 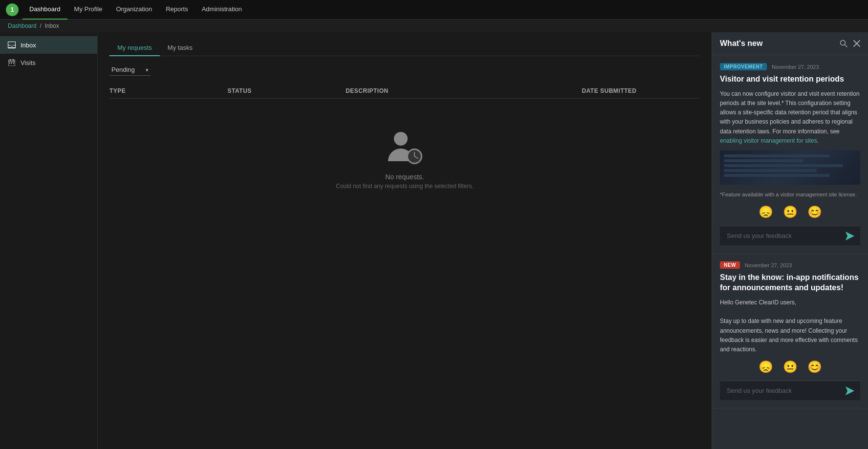 I want to click on table-header: Type Status Description Date submitted, so click(x=405, y=91).